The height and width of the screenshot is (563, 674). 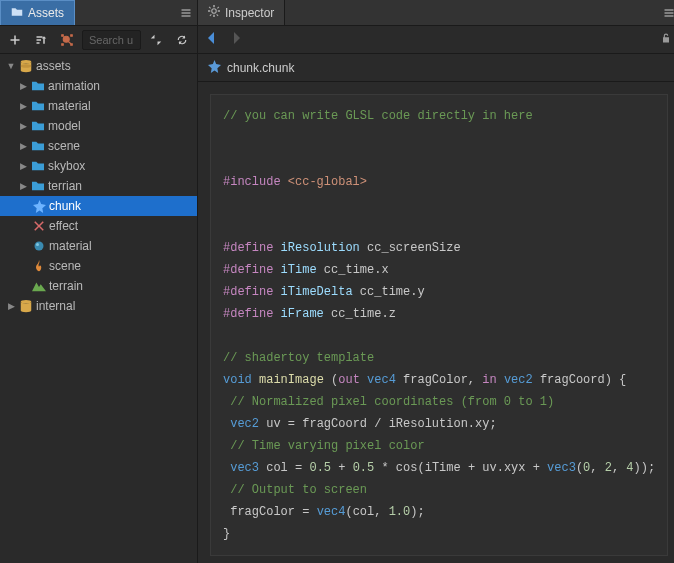 What do you see at coordinates (356, 270) in the screenshot?
I see `code-ident: cc_time.x` at bounding box center [356, 270].